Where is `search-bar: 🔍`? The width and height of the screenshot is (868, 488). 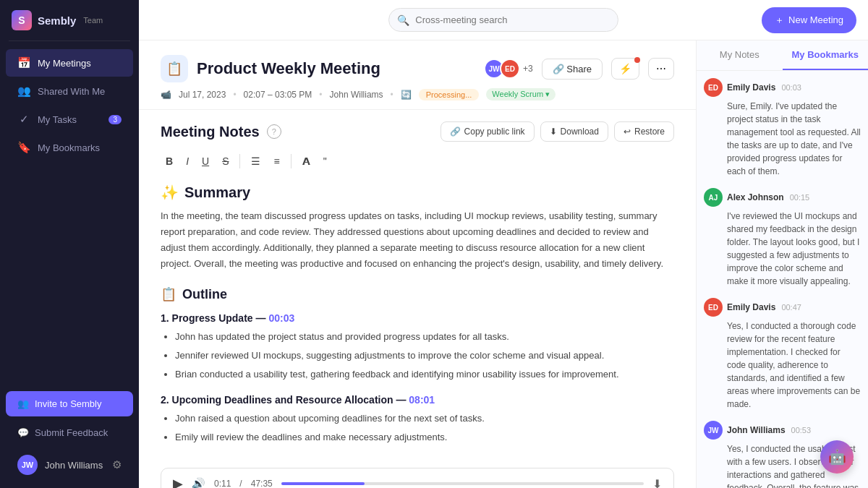
search-bar: 🔍 is located at coordinates (503, 20).